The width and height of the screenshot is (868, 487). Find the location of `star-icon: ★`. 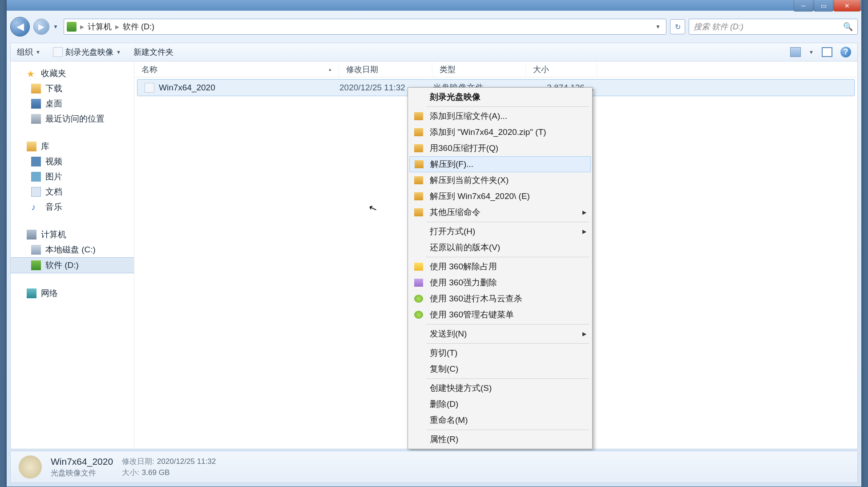

star-icon: ★ is located at coordinates (32, 73).